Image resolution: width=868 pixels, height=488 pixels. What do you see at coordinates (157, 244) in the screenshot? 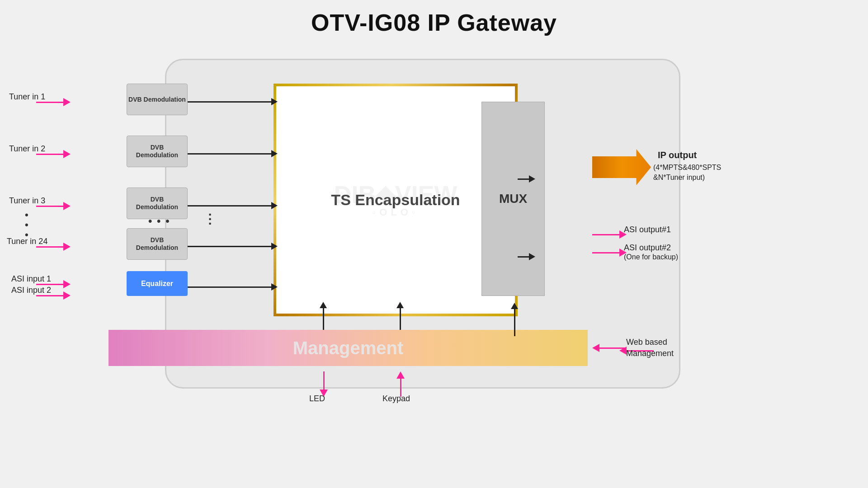
I see `dvb-box-4: DVBDemodulation` at bounding box center [157, 244].